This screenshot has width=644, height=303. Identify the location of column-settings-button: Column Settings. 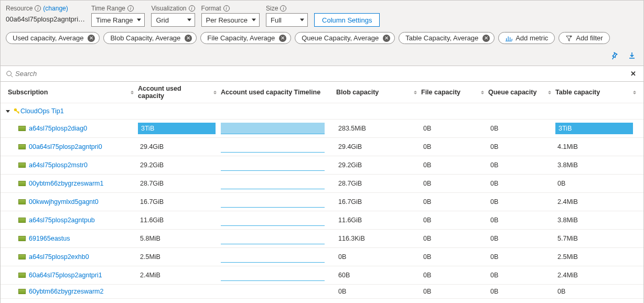
(347, 20).